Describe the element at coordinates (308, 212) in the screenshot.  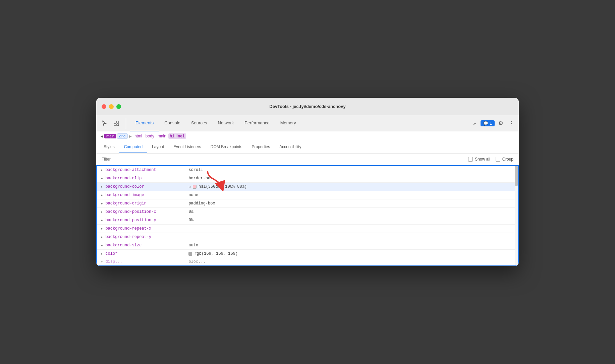
I see `prop-row-background-position-x: ▶ background-position-x 0%` at that location.